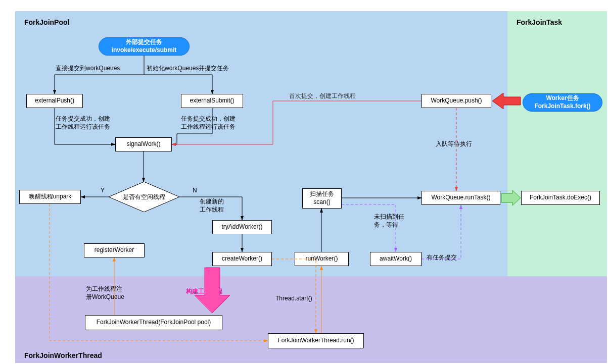 The height and width of the screenshot is (364, 608). I want to click on lbl-Y: Y, so click(103, 191).